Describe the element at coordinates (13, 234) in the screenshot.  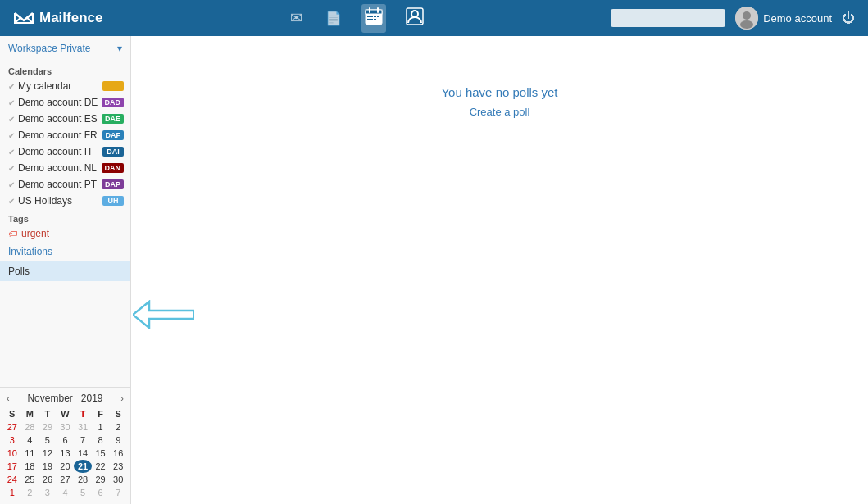
I see `tag-icon: 🏷` at that location.